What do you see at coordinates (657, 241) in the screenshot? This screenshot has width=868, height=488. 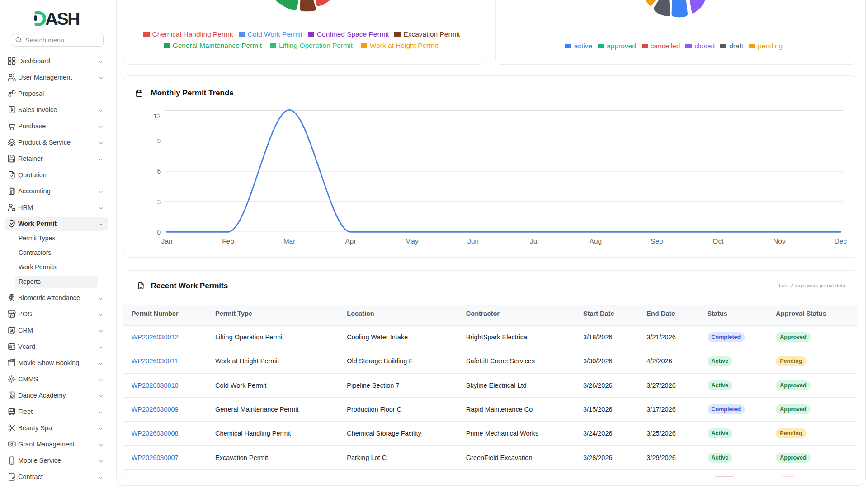 I see `svg-text: Sep` at bounding box center [657, 241].